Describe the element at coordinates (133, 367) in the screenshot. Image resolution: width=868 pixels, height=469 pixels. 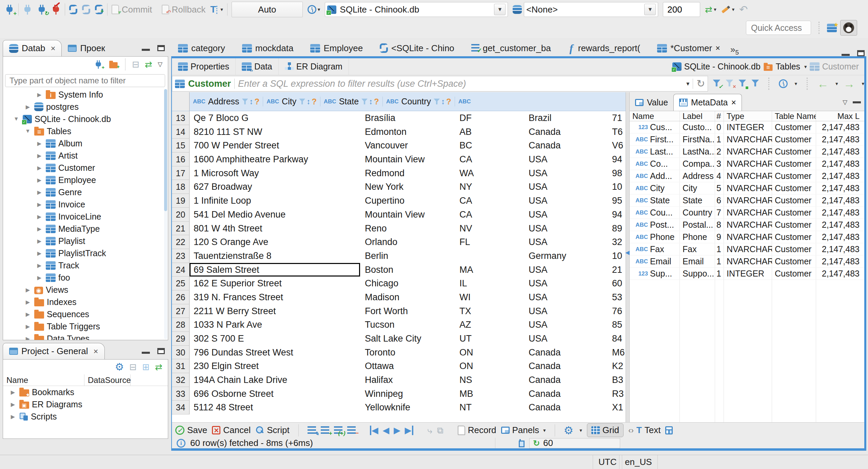
I see `project-collapse-icon: ⊟` at that location.